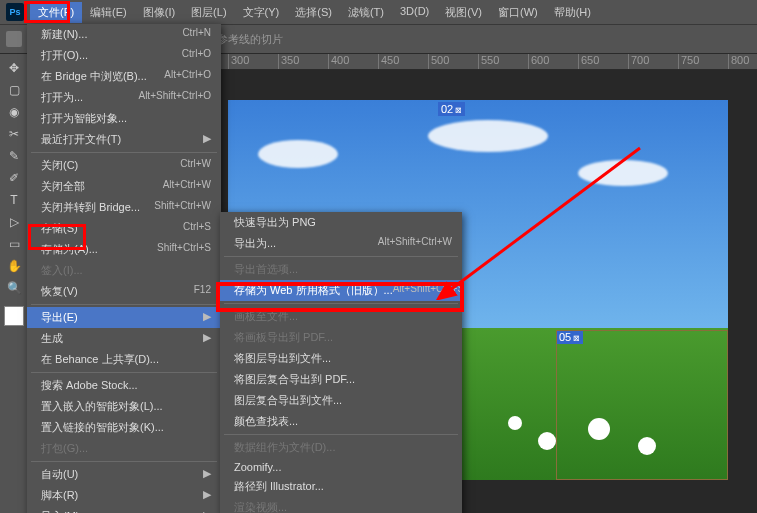  Describe the element at coordinates (14, 134) in the screenshot. I see `crop-tool-icon: ✂` at that location.